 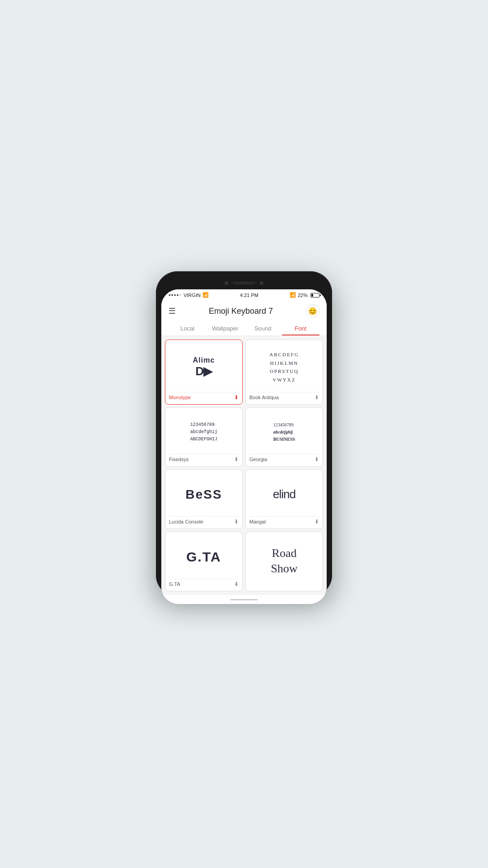 I want to click on phone-screen: ●●●●○ VIRGIN 📶 4:21 PM 📶 22% ☰ Emoji Key…, so click(x=244, y=447).